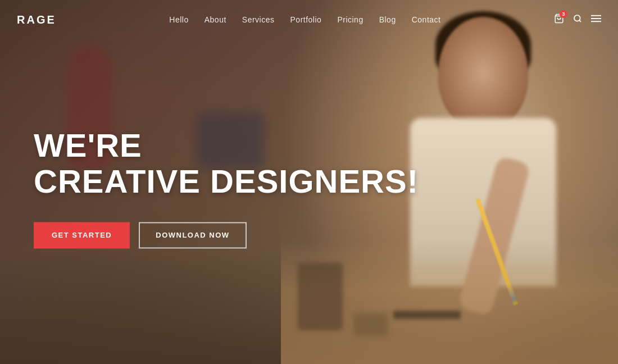 This screenshot has height=364, width=618. Describe the element at coordinates (578, 20) in the screenshot. I see `nav-icons: 3` at that location.